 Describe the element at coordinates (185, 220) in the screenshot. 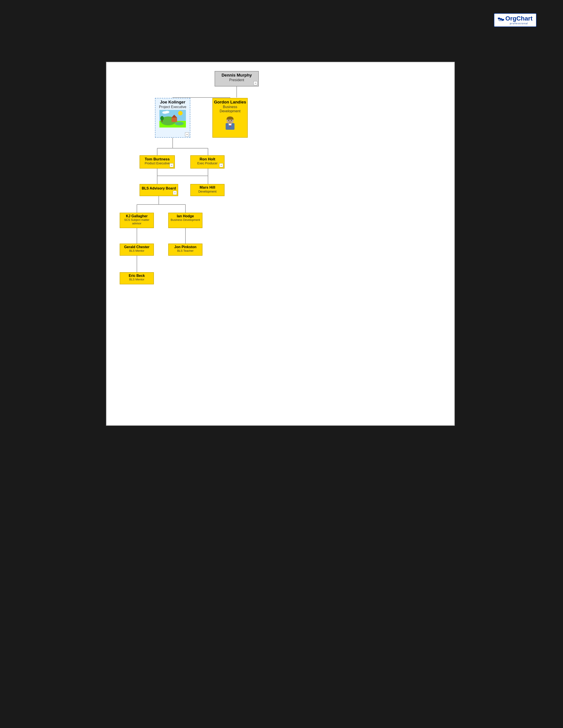

I see `ian-hodge-title: Business Development` at that location.